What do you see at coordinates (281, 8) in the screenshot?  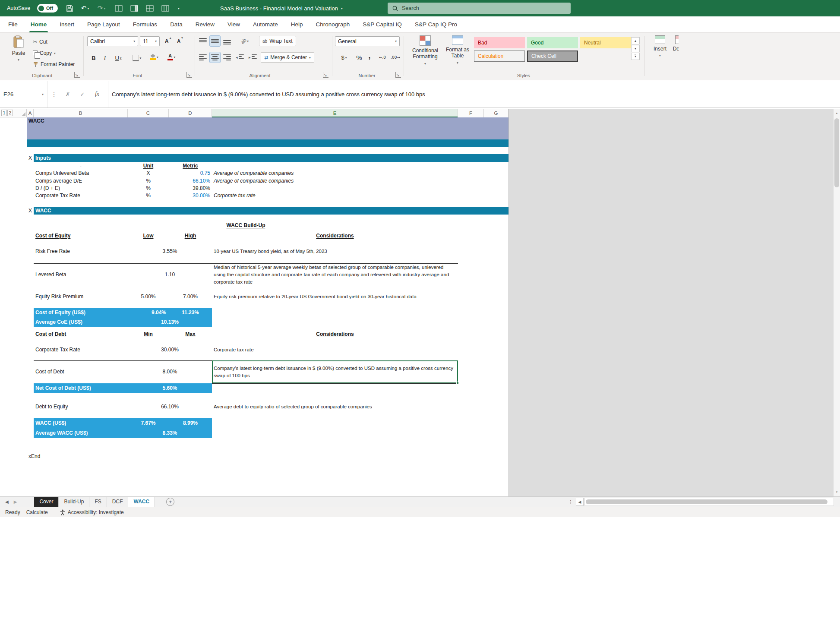 I see `document-title: SaaS Business - Financial Model and Valu…` at bounding box center [281, 8].